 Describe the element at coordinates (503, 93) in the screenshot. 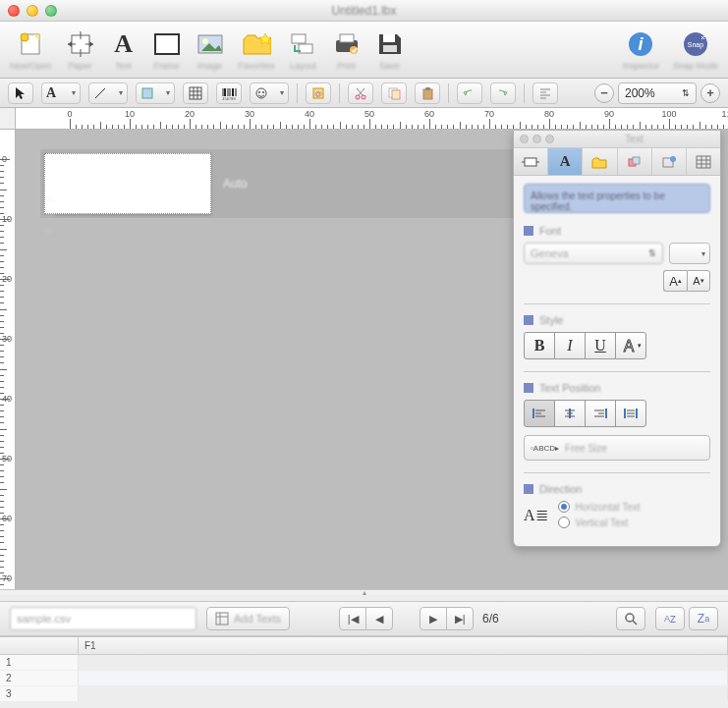

I see `redo-button` at that location.